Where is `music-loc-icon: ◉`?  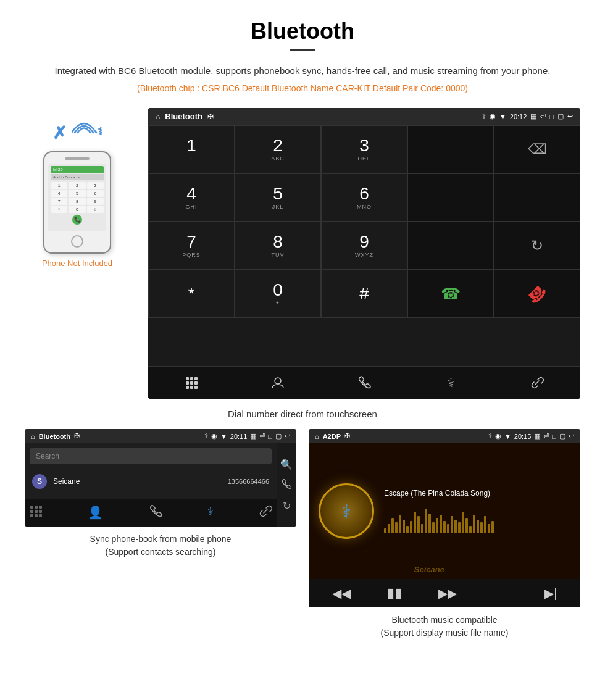 music-loc-icon: ◉ is located at coordinates (498, 436).